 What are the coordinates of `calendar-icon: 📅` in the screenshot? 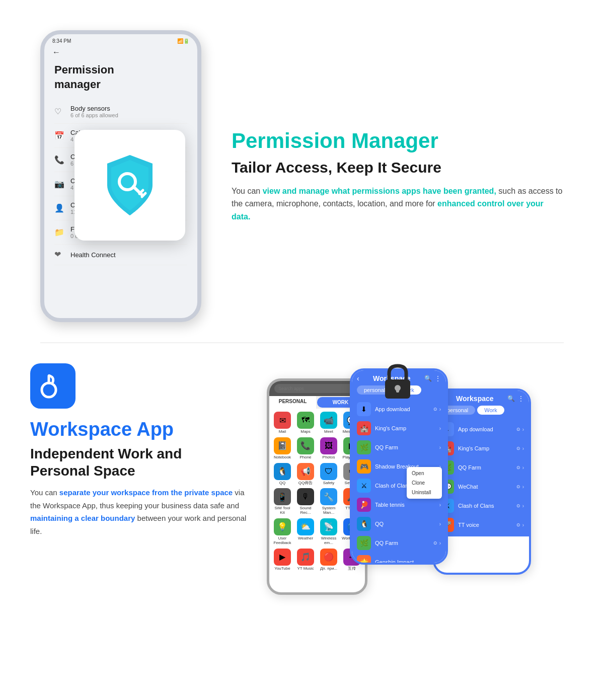 It's located at (59, 136).